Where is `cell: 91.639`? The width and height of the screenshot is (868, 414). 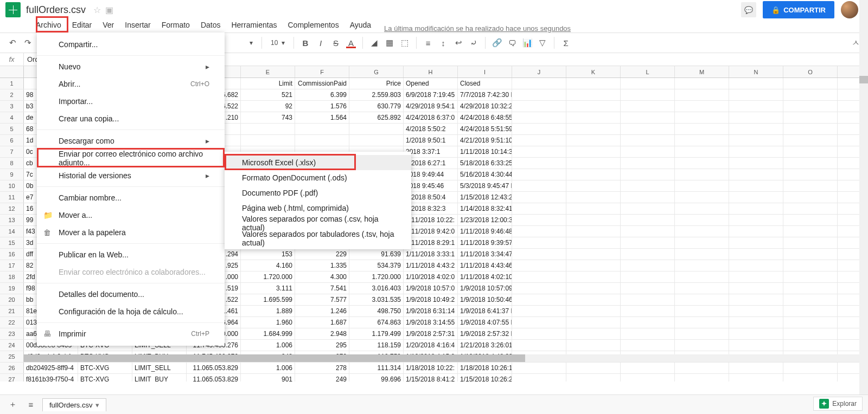
cell: 91.639 is located at coordinates (376, 254).